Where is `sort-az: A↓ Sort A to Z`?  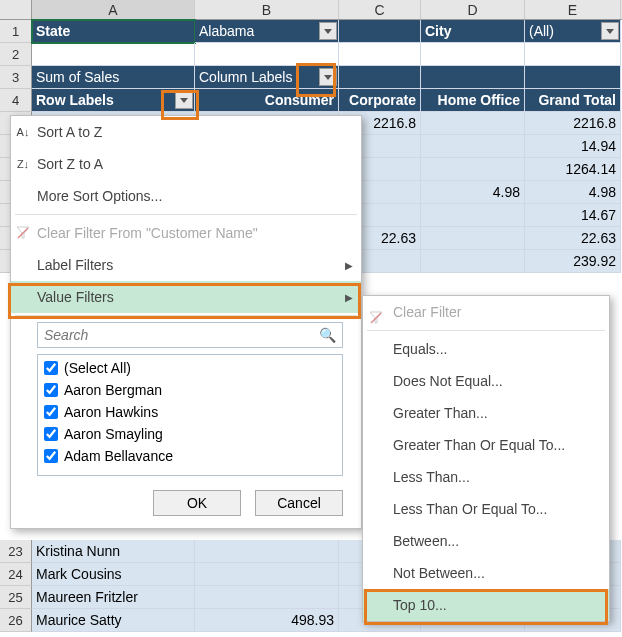
sort-az: A↓ Sort A to Z is located at coordinates (186, 132).